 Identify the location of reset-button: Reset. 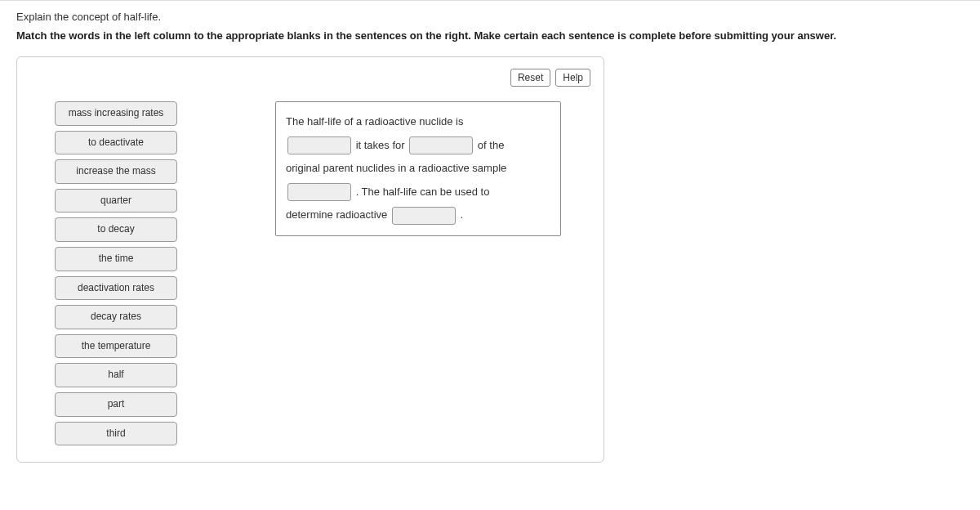
(531, 78).